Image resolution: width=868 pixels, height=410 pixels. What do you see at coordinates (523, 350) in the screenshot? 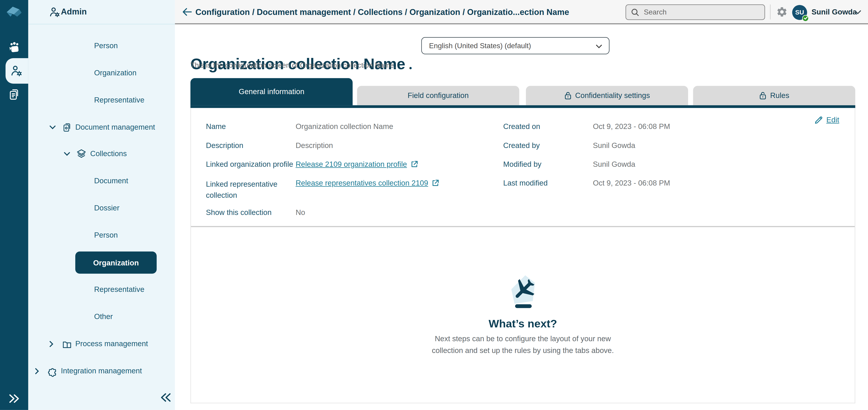
I see `whats-next-text-line2: collection and set up the rules by using…` at bounding box center [523, 350].